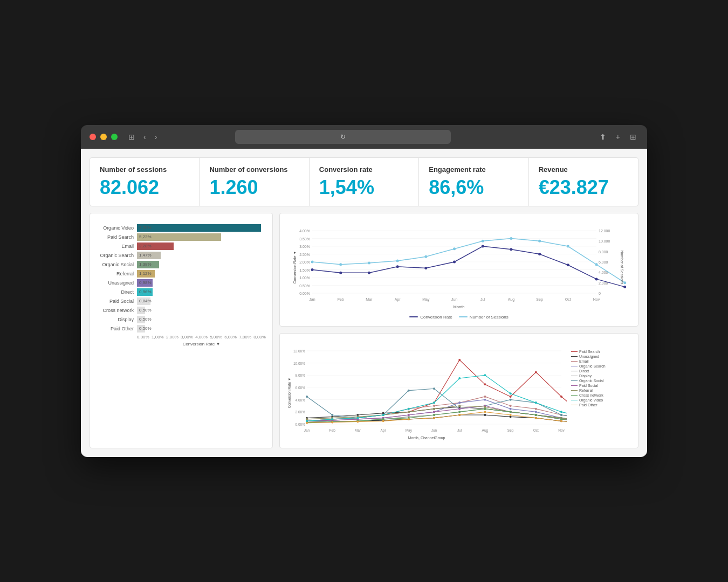  What do you see at coordinates (305, 286) in the screenshot?
I see `svg-text: 0.50%` at bounding box center [305, 286].